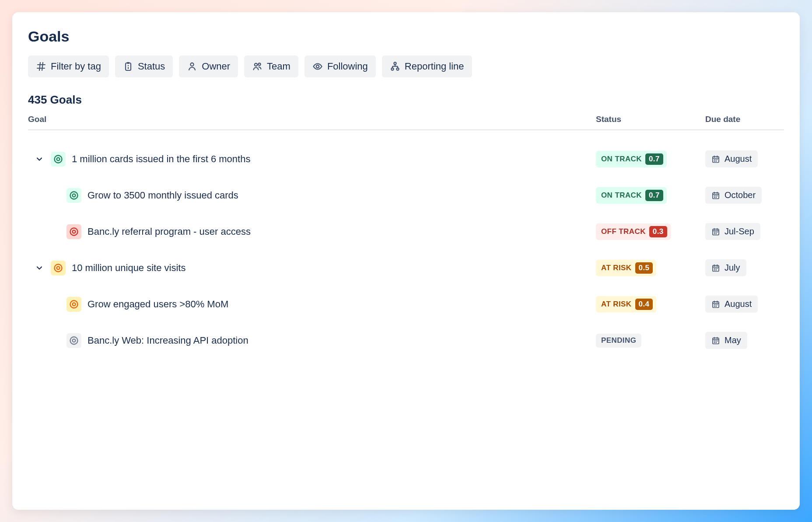  What do you see at coordinates (427, 66) in the screenshot?
I see `filter-reporting-button: Reporting line` at bounding box center [427, 66].